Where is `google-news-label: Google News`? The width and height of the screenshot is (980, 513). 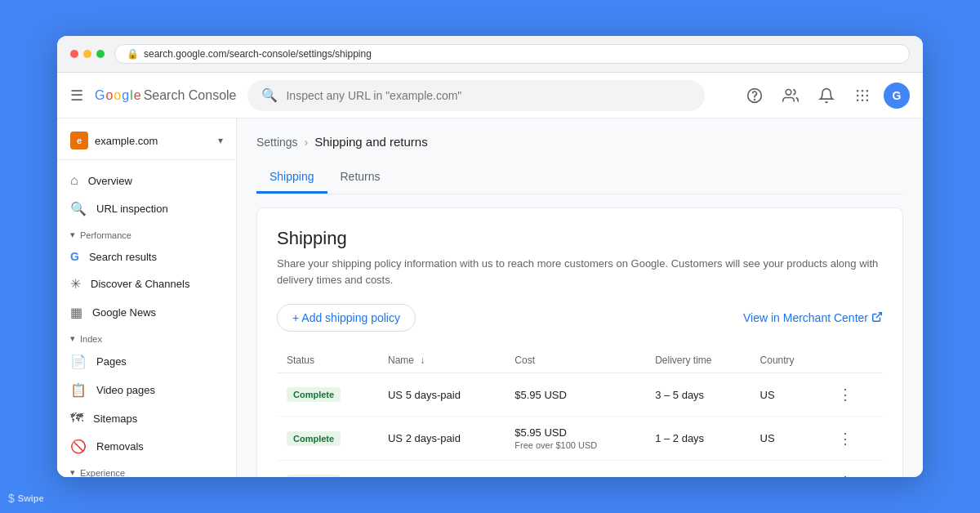
google-news-label: Google News is located at coordinates (124, 312).